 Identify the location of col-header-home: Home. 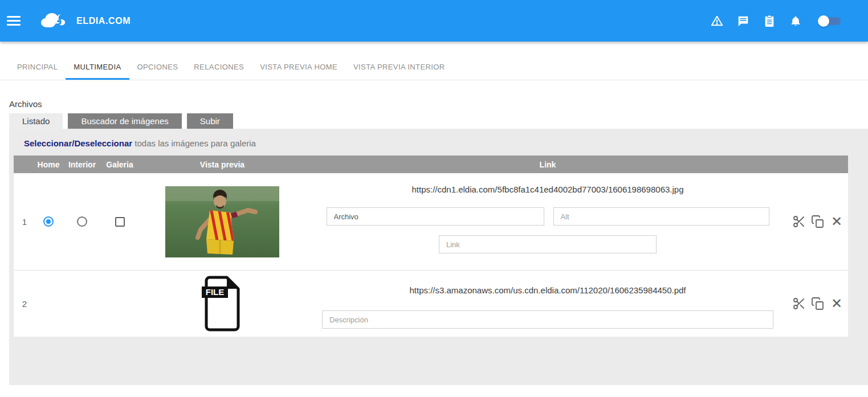
(48, 165).